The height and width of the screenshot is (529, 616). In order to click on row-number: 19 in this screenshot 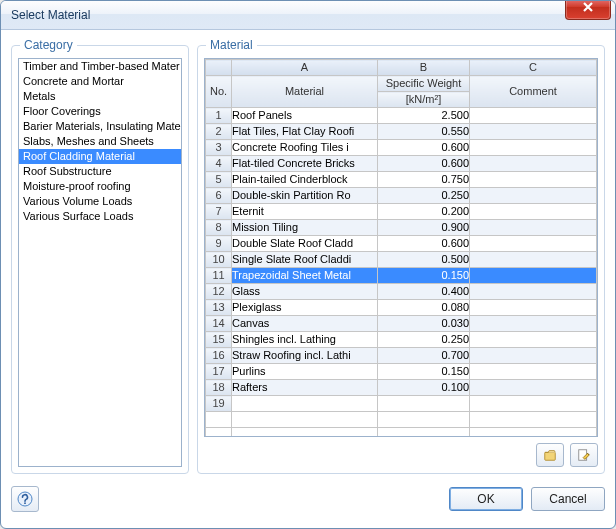, I will do `click(219, 404)`.